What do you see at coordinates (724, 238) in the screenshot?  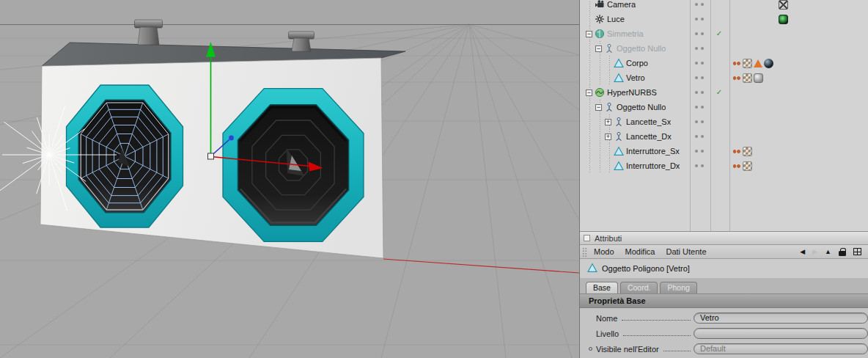 I see `attributes-titlebar: Attributi` at bounding box center [724, 238].